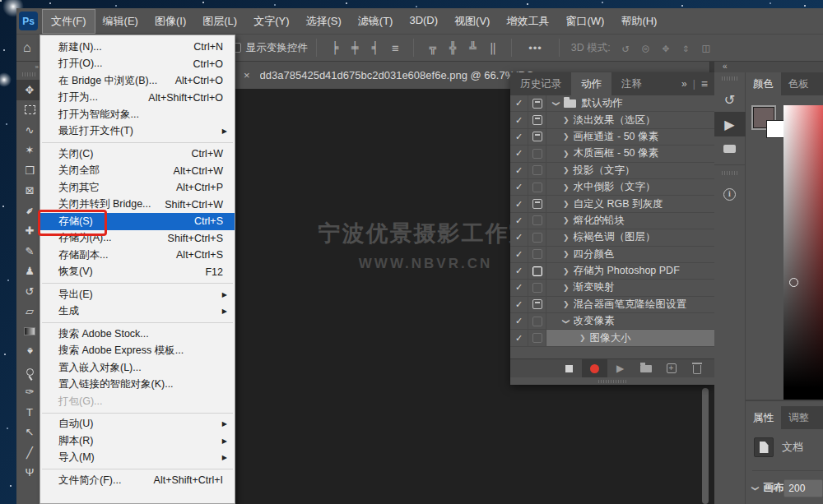 The width and height of the screenshot is (823, 504). What do you see at coordinates (566, 321) in the screenshot?
I see `collapse-arrow-icon: ❯` at bounding box center [566, 321].